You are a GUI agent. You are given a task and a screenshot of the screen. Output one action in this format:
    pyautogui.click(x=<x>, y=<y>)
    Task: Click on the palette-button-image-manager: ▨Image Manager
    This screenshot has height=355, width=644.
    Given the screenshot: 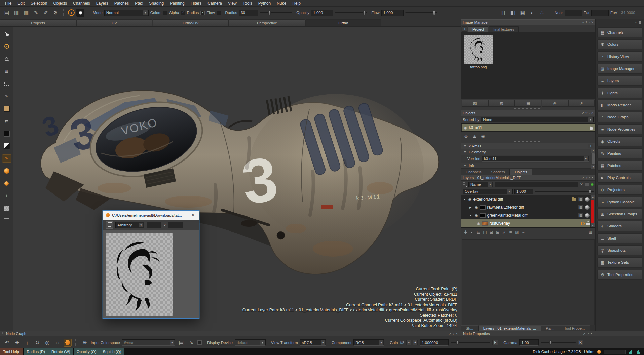 What is the action you would take?
    pyautogui.click(x=620, y=69)
    